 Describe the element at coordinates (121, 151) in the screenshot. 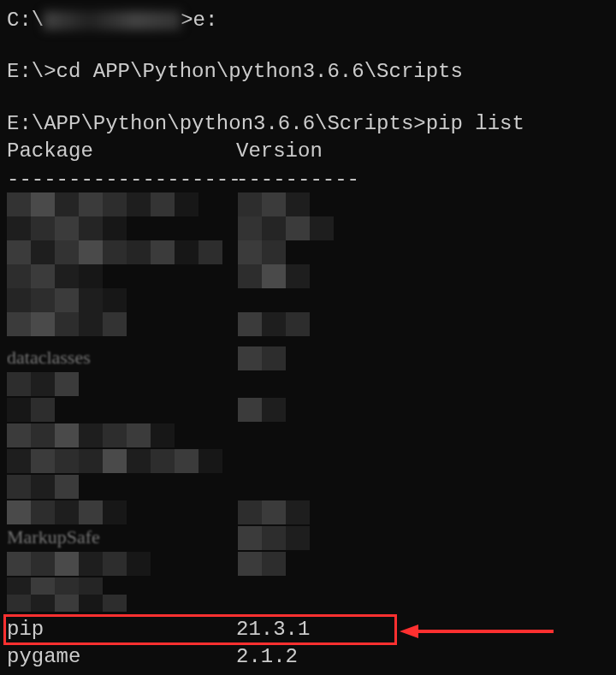

I see `header-package: Package` at that location.